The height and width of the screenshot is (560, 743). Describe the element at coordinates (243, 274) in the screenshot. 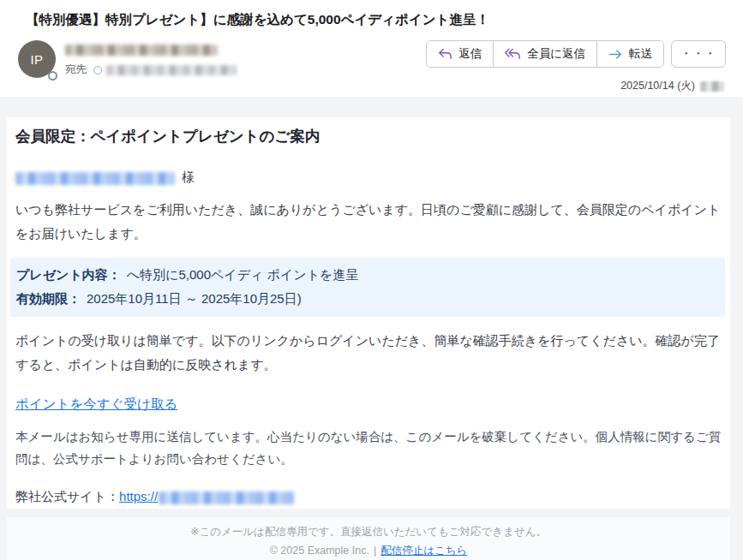

I see `offer-content-value: へ特別に5,000ペイディ ポイントを進呈` at that location.